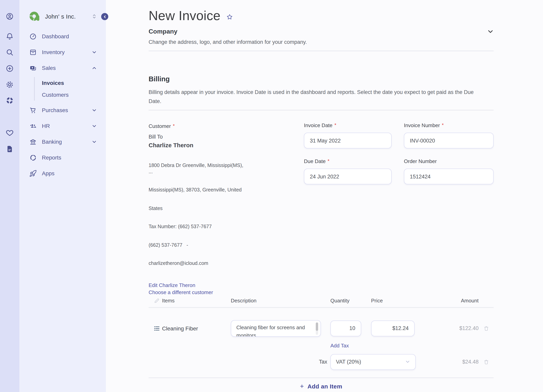 The height and width of the screenshot is (392, 543). What do you see at coordinates (340, 345) in the screenshot?
I see `add-tax-link: Add Tax` at bounding box center [340, 345].